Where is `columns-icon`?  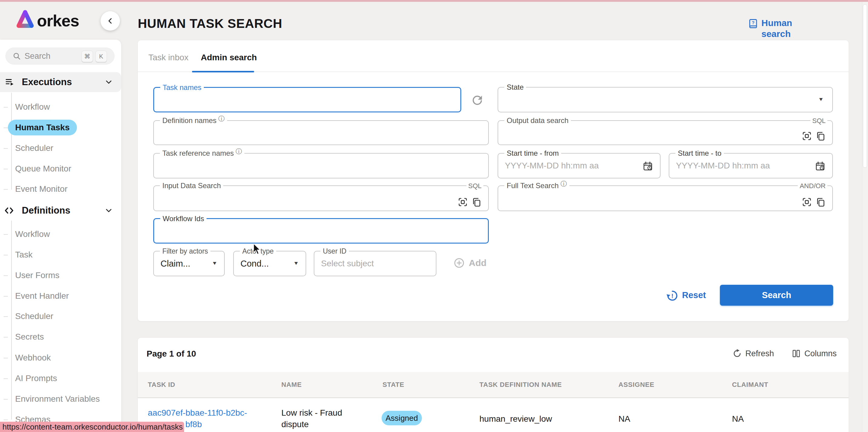
columns-icon is located at coordinates (796, 353).